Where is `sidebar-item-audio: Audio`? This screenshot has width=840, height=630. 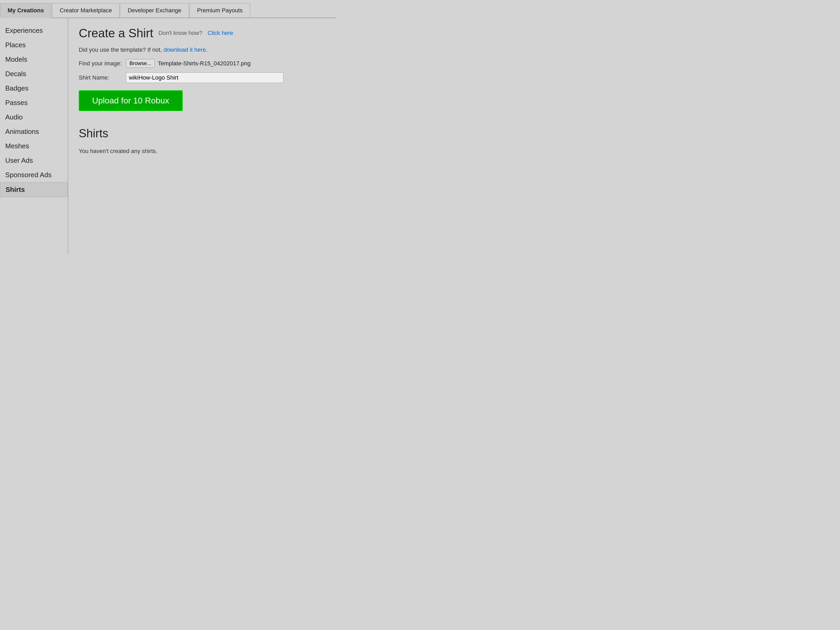 sidebar-item-audio: Audio is located at coordinates (34, 117).